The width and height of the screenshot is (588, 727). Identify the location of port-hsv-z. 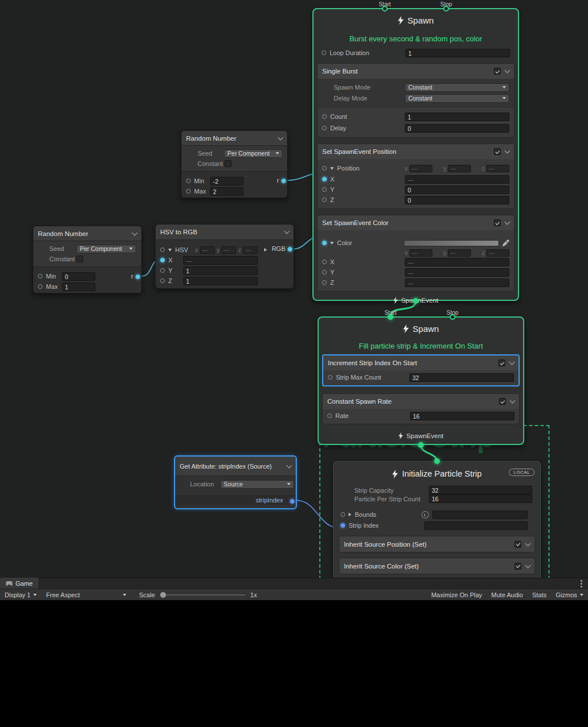
(163, 281).